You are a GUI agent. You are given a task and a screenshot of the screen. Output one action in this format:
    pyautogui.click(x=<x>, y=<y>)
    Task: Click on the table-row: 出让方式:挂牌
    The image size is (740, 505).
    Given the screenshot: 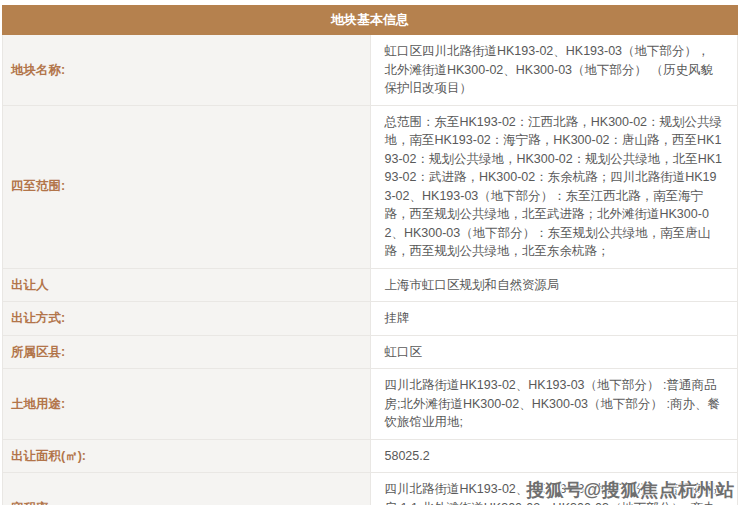 What is the action you would take?
    pyautogui.click(x=370, y=319)
    